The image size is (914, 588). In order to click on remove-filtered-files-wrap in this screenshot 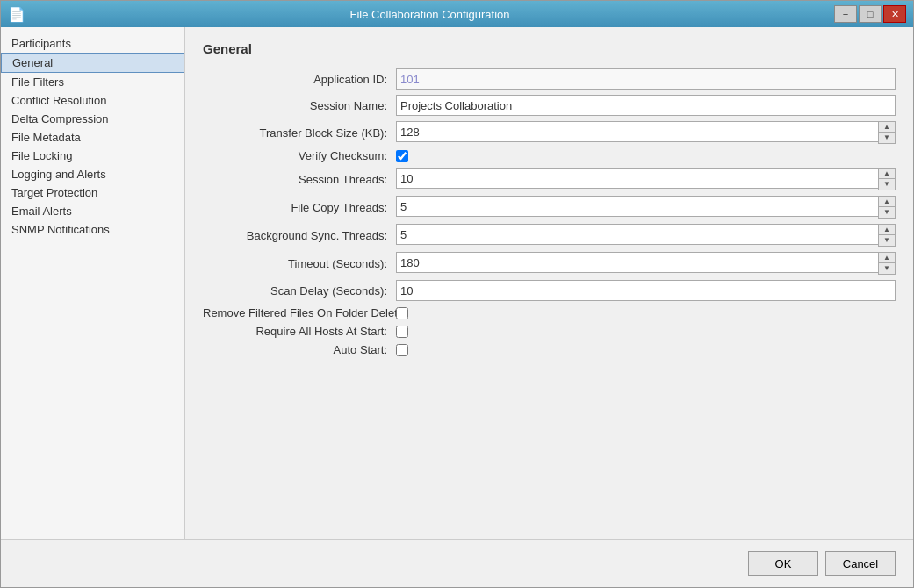, I will do `click(402, 313)`.